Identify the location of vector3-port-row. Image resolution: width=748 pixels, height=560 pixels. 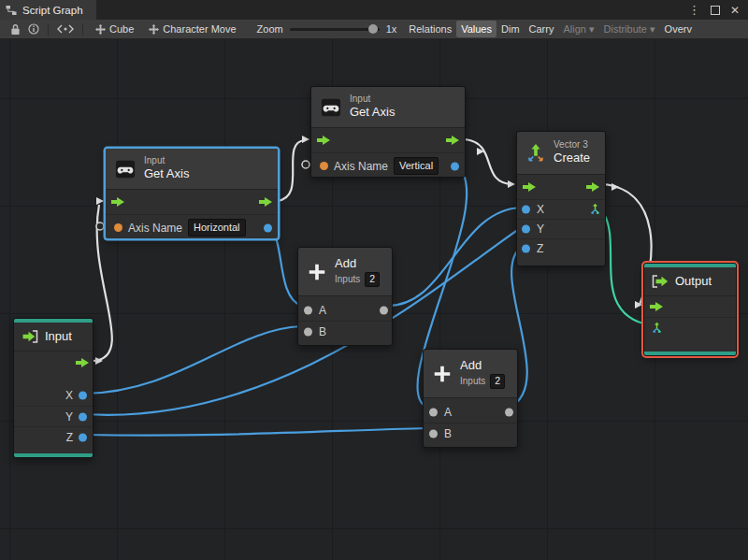
(690, 327).